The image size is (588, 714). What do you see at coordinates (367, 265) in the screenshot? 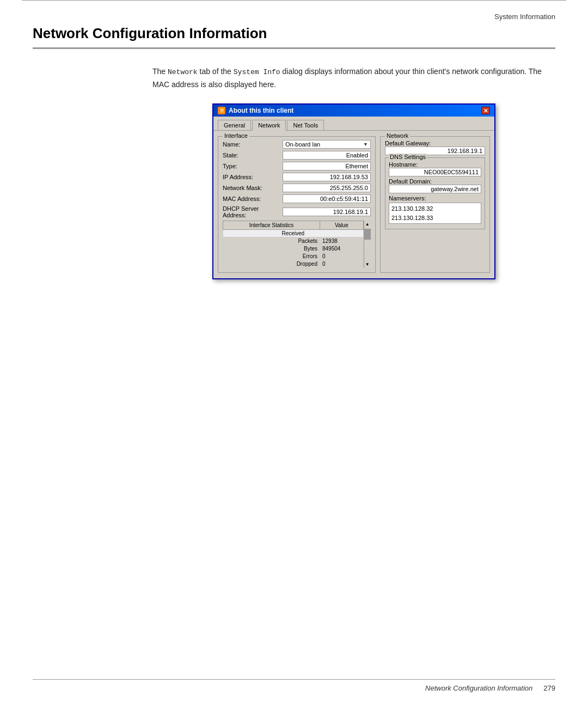
I see `scroll-down-icon: ▼` at bounding box center [367, 265].